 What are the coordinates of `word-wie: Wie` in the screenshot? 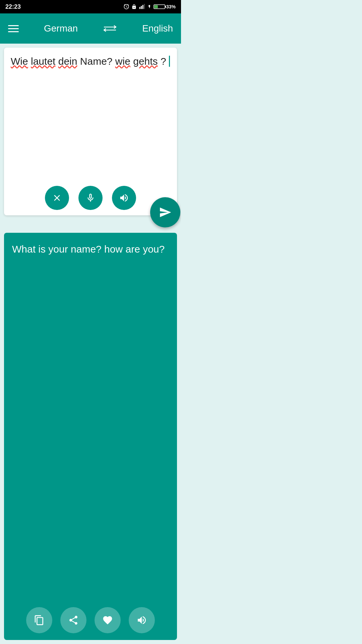 It's located at (19, 61).